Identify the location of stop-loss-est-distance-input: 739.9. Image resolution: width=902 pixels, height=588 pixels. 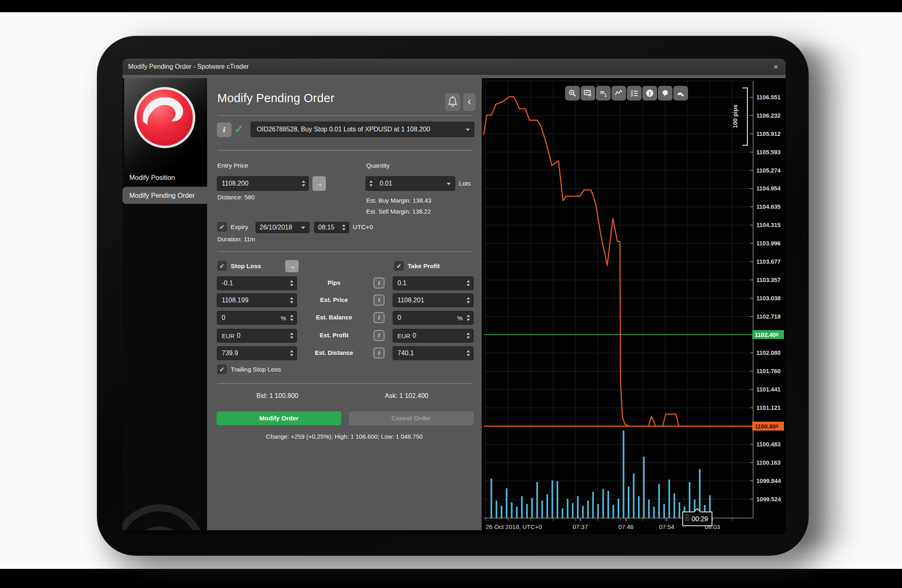
(257, 353).